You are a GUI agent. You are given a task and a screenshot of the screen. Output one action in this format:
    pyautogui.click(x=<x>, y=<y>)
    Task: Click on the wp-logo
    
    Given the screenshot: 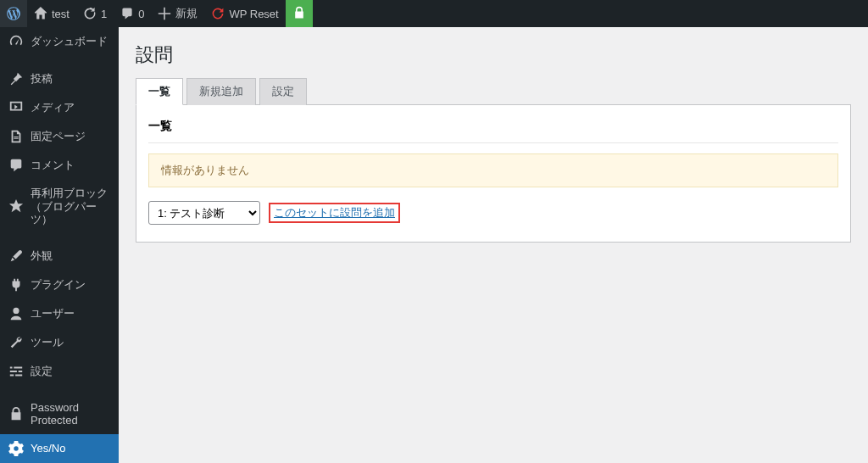 What is the action you would take?
    pyautogui.click(x=14, y=14)
    